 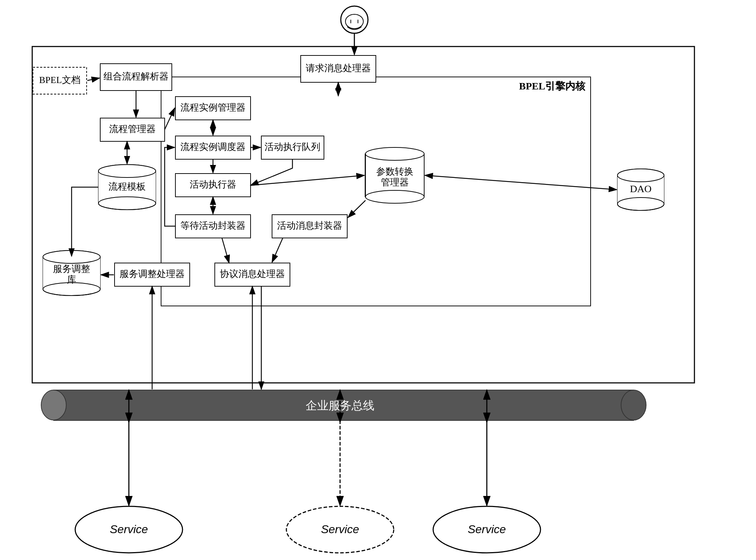 I want to click on svg-text: 等待活动封装器, so click(x=213, y=225).